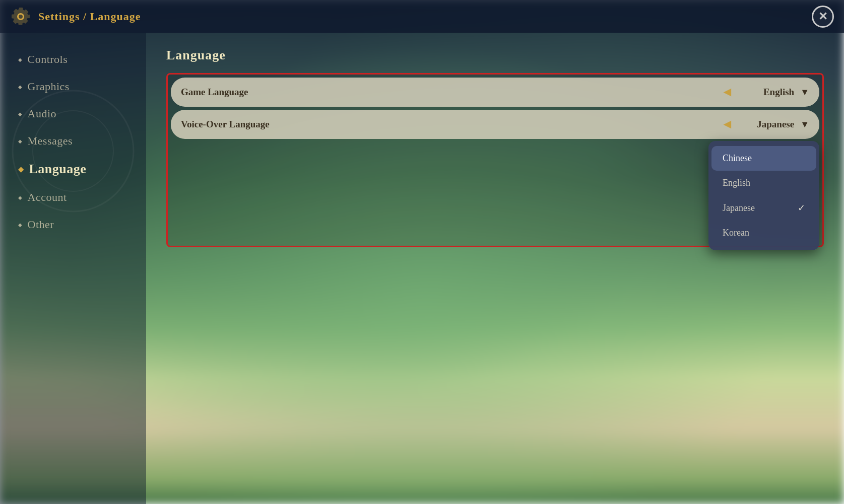  I want to click on sidebar-item-graphics: ◆ Graphics, so click(78, 87).